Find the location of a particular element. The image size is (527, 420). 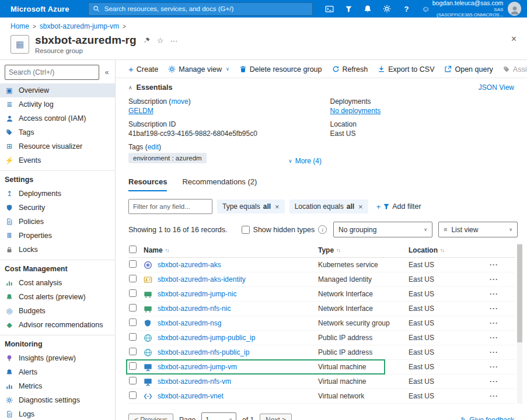

sidebar-item-access-control: Access control (IAM) is located at coordinates (57, 118).